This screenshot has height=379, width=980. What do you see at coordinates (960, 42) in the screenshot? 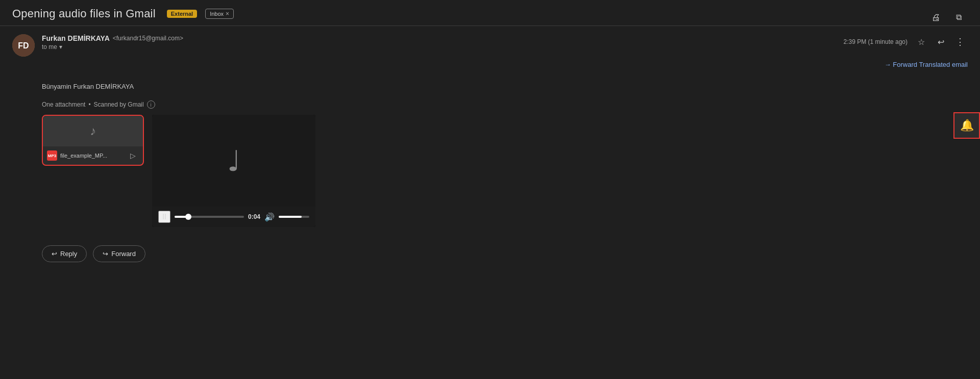
I see `more-button: ⋮` at bounding box center [960, 42].